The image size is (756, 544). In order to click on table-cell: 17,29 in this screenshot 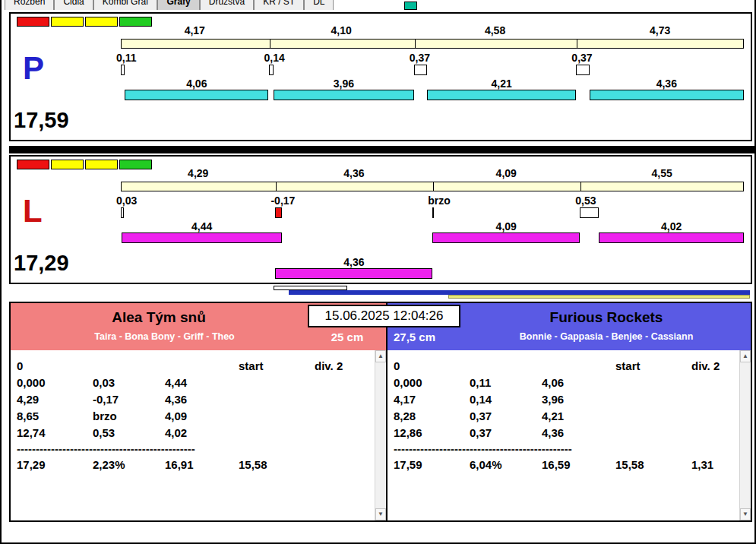, I will do `click(55, 465)`.